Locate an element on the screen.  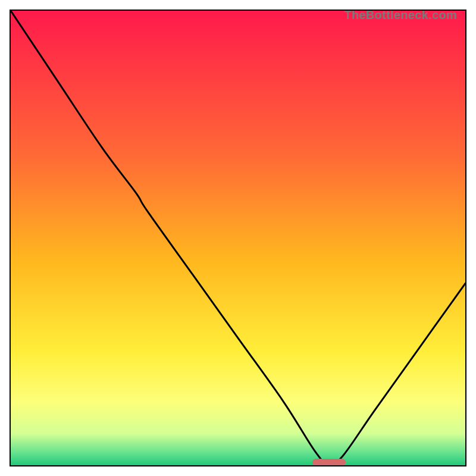
watermark-text: TheBottleneck.com is located at coordinates (400, 15).